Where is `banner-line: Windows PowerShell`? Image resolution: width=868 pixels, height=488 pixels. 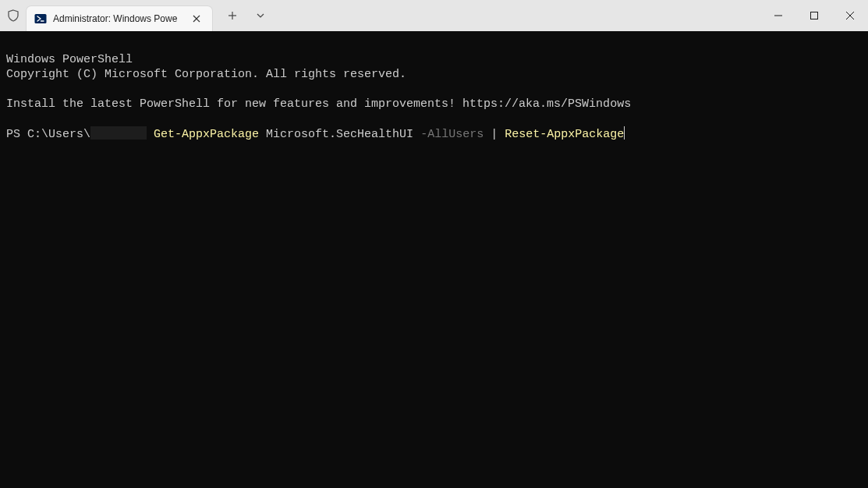 banner-line: Windows PowerShell is located at coordinates (69, 59).